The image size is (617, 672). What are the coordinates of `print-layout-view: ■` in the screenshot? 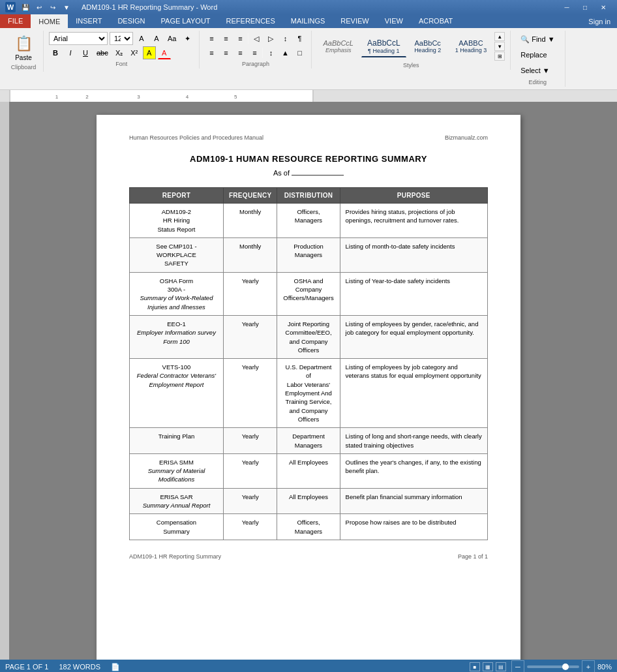 It's located at (475, 667).